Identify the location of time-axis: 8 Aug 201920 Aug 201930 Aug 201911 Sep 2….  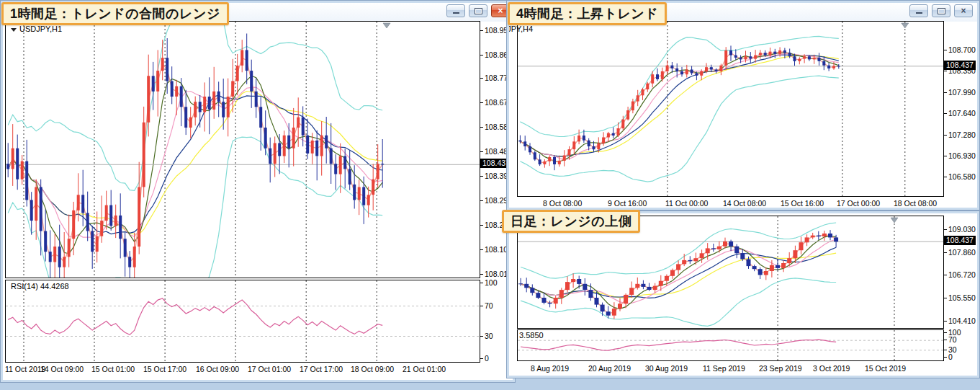
(730, 368).